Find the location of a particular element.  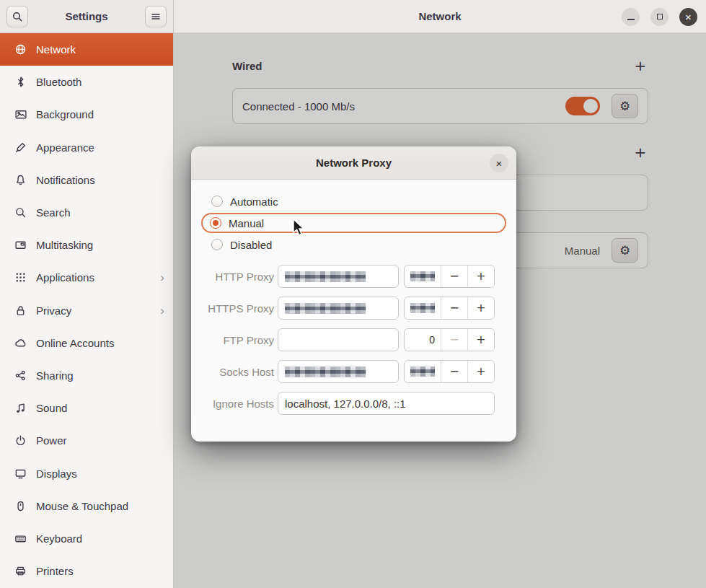

sidebar-item-applications: Applications › is located at coordinates (87, 277).